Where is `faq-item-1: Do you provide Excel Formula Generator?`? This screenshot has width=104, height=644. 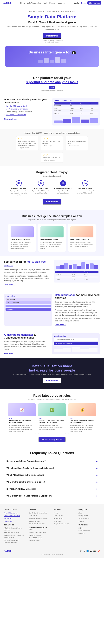 faq-item-1: Do you provide Excel Formula Generator? is located at coordinates (52, 462).